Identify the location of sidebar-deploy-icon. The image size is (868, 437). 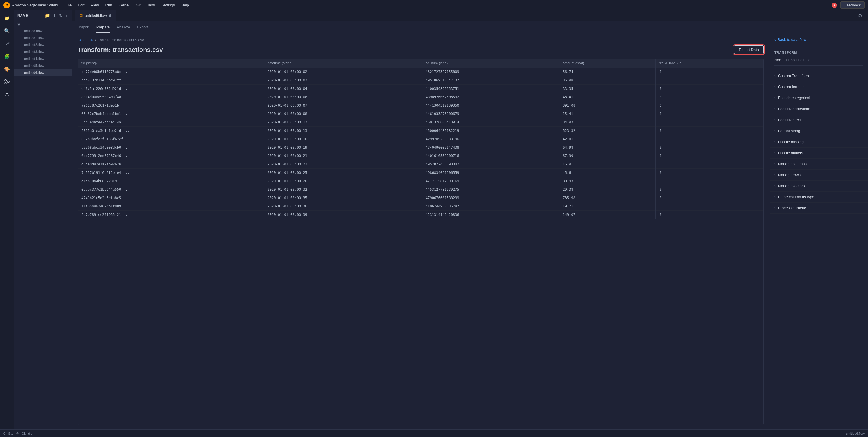
(7, 94).